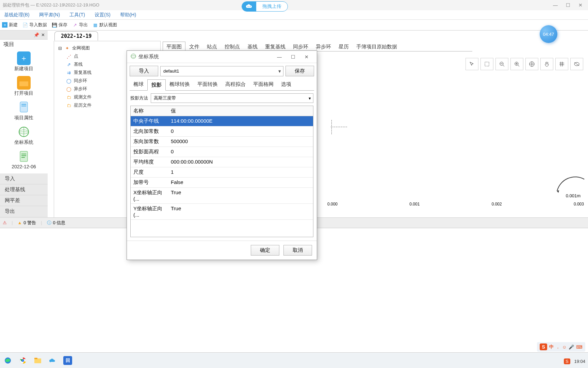  What do you see at coordinates (571, 347) in the screenshot?
I see `ime-mic-icon: 🎤` at bounding box center [571, 347].